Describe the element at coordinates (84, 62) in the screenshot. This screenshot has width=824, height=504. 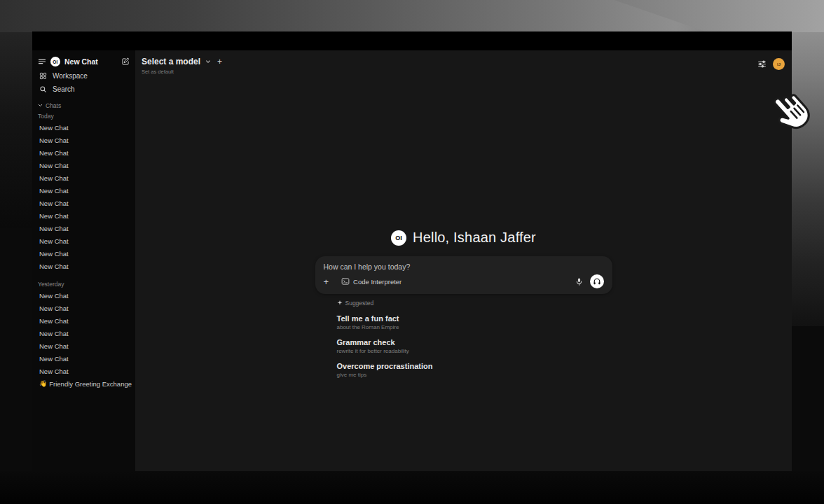
I see `sidebar-header: OI New Chat` at that location.